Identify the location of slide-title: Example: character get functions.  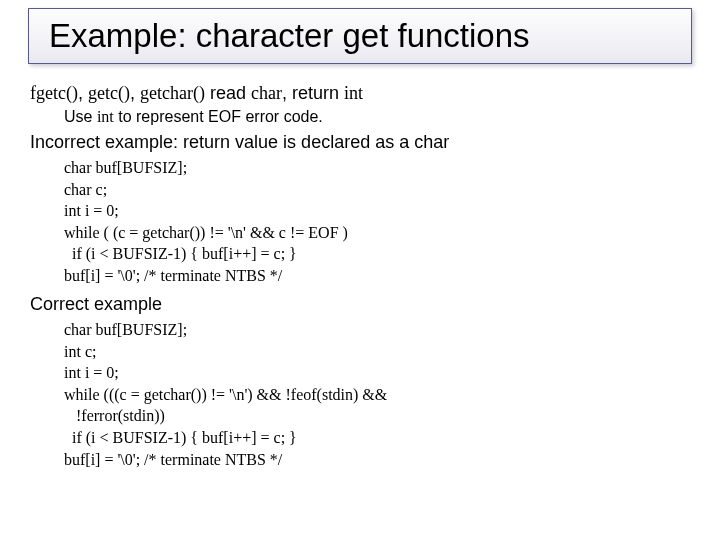
(290, 36).